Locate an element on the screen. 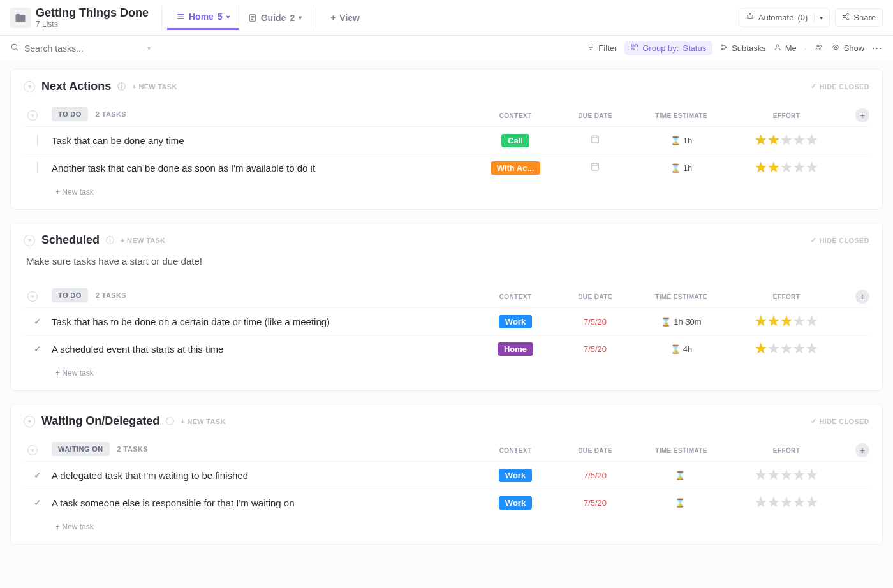  assignees-button is located at coordinates (819, 48).